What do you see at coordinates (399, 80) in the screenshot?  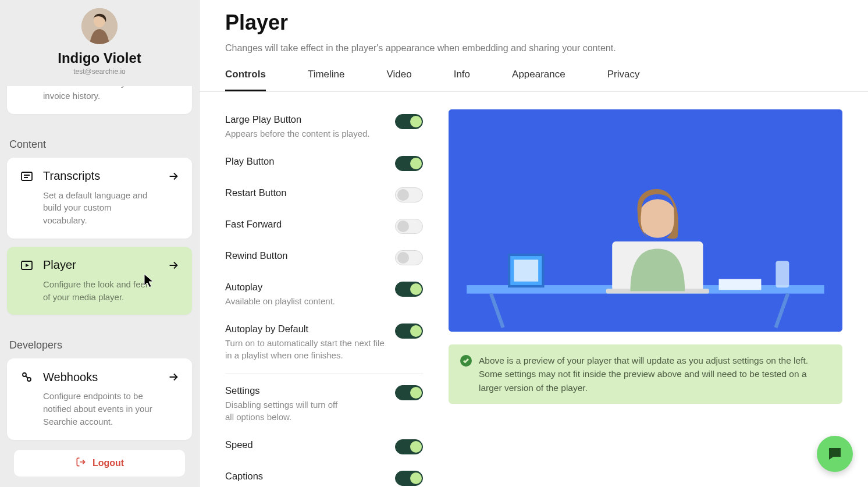 I see `tab-video: Video` at bounding box center [399, 80].